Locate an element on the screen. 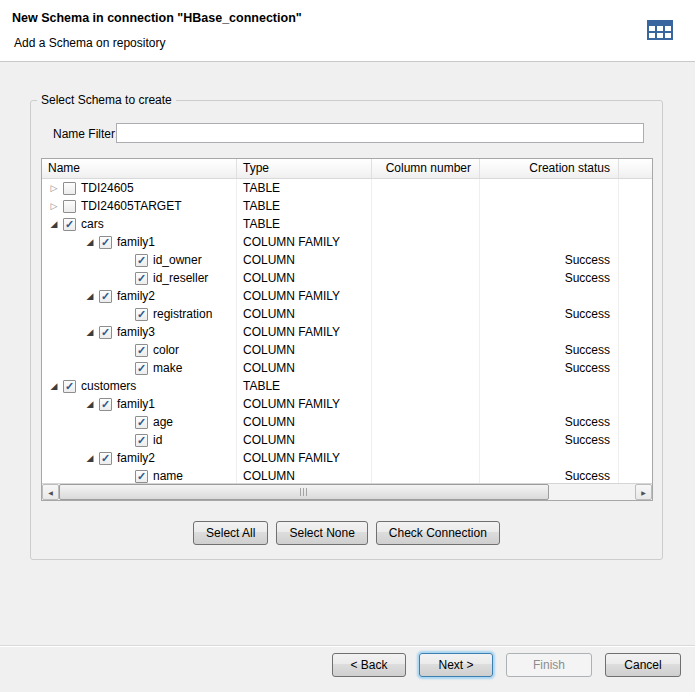  column-header-column-number: Column number is located at coordinates (426, 168).